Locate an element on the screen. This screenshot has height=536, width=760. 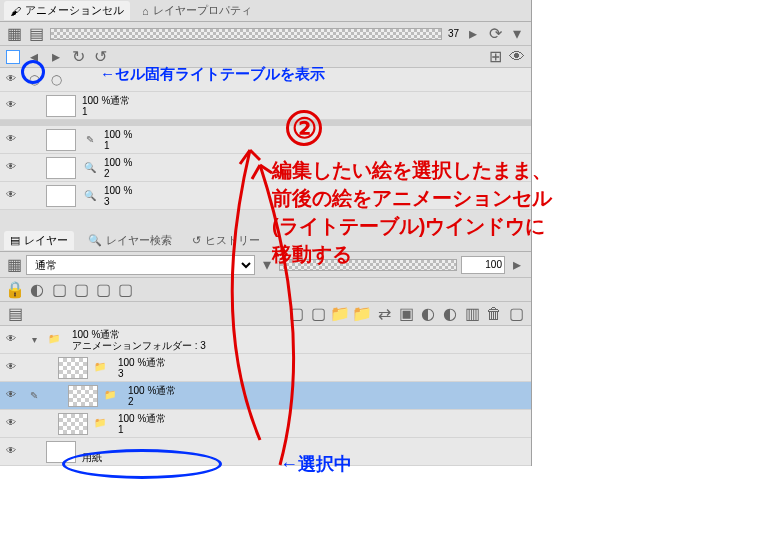
pen-icon: ✎ is located at coordinates (34, 396).